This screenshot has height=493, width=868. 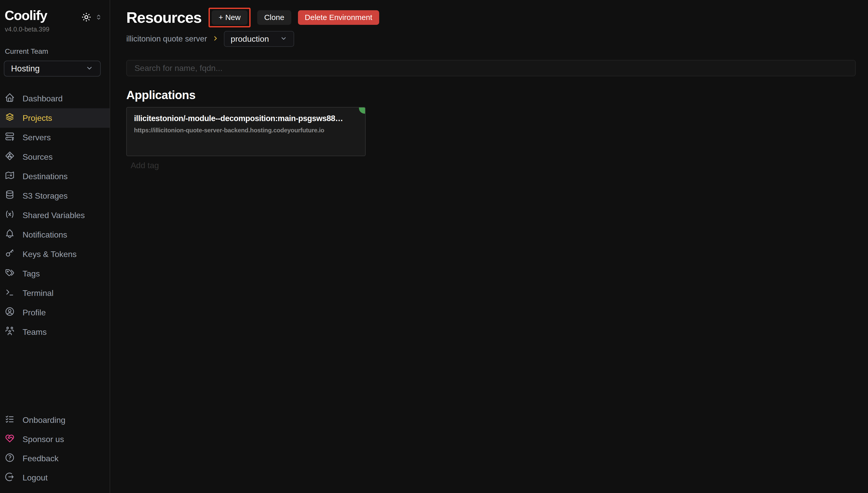 What do you see at coordinates (55, 254) in the screenshot?
I see `sidebar-item-keys-tokens: Keys & Tokens` at bounding box center [55, 254].